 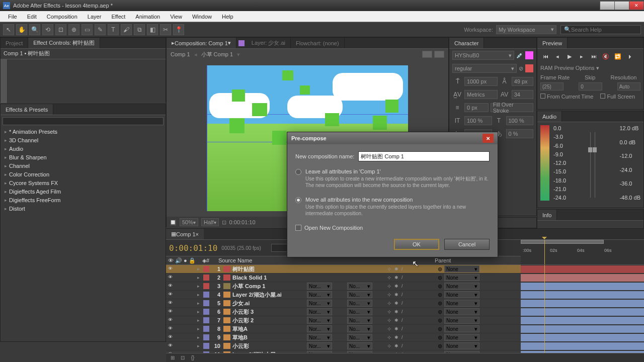 I want to click on menu-view: View, so click(x=176, y=17).